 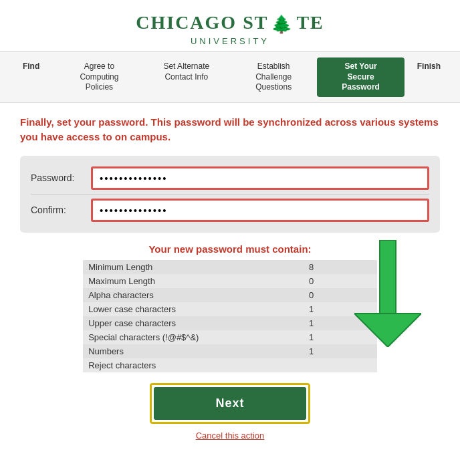 I want to click on req-label: Special characters (!@#$^&), so click(x=193, y=337).